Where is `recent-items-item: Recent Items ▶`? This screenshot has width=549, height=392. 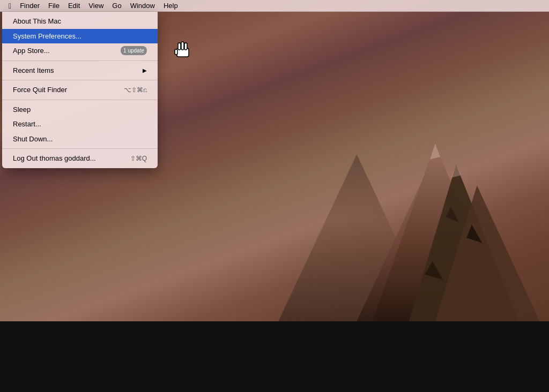
recent-items-item: Recent Items ▶ is located at coordinates (80, 71).